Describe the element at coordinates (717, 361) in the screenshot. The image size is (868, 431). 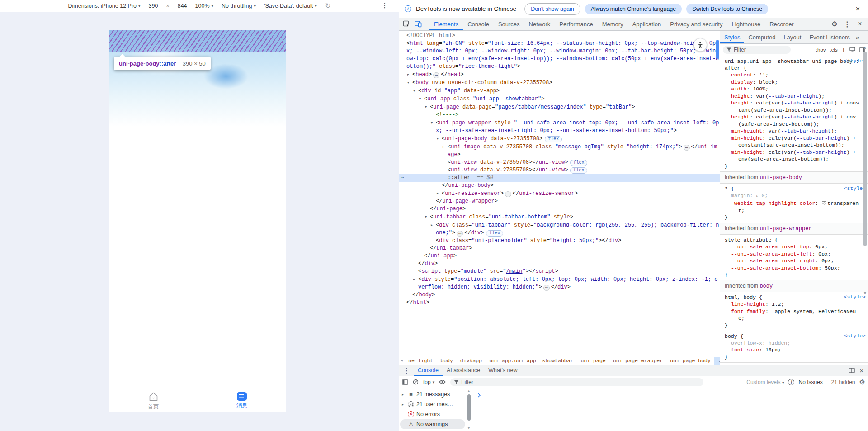
I see `breadcrumb-item: ::after` at that location.